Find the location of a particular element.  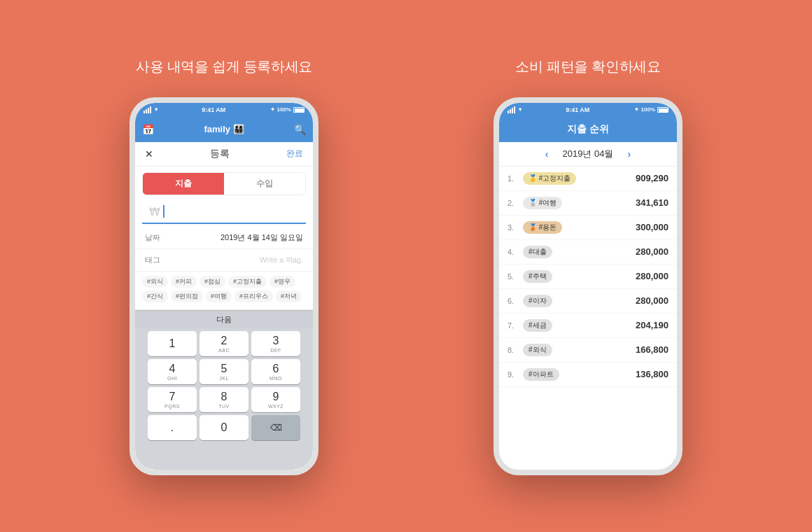

spending-tag: #외식 is located at coordinates (538, 350).